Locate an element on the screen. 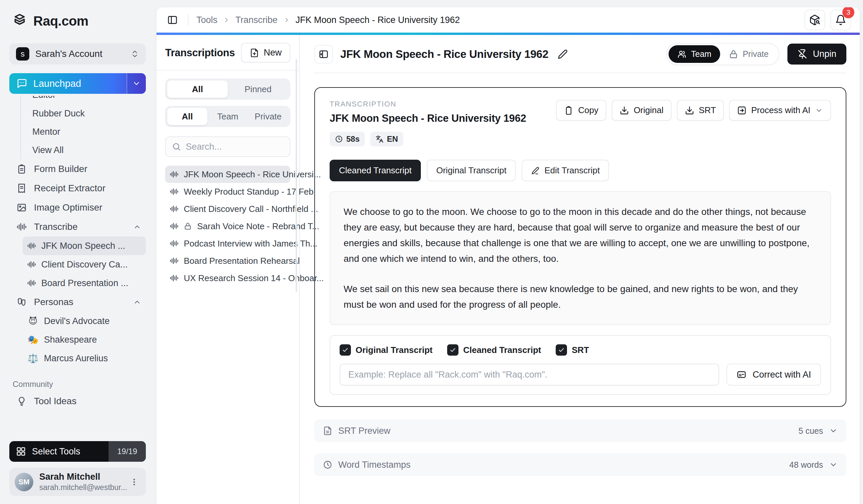  notifications-button: 3 is located at coordinates (841, 20).